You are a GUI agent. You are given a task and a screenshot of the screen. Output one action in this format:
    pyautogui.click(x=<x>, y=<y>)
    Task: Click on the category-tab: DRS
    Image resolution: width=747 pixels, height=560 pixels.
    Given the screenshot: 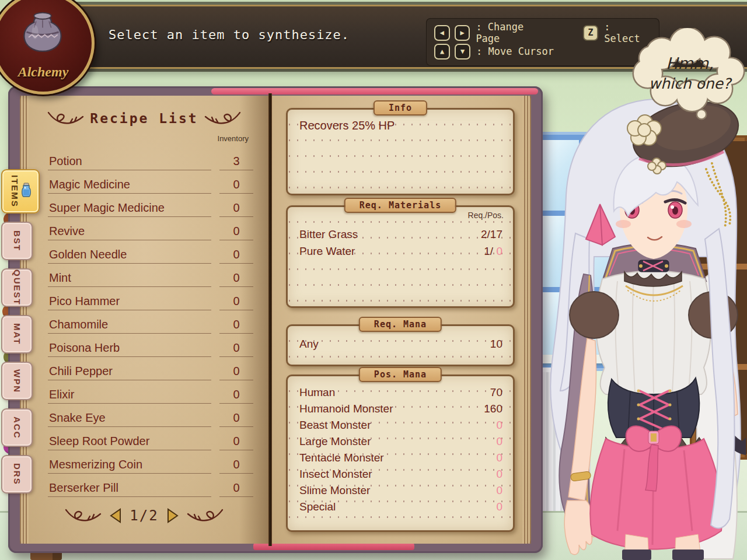 What is the action you would take?
    pyautogui.click(x=17, y=474)
    